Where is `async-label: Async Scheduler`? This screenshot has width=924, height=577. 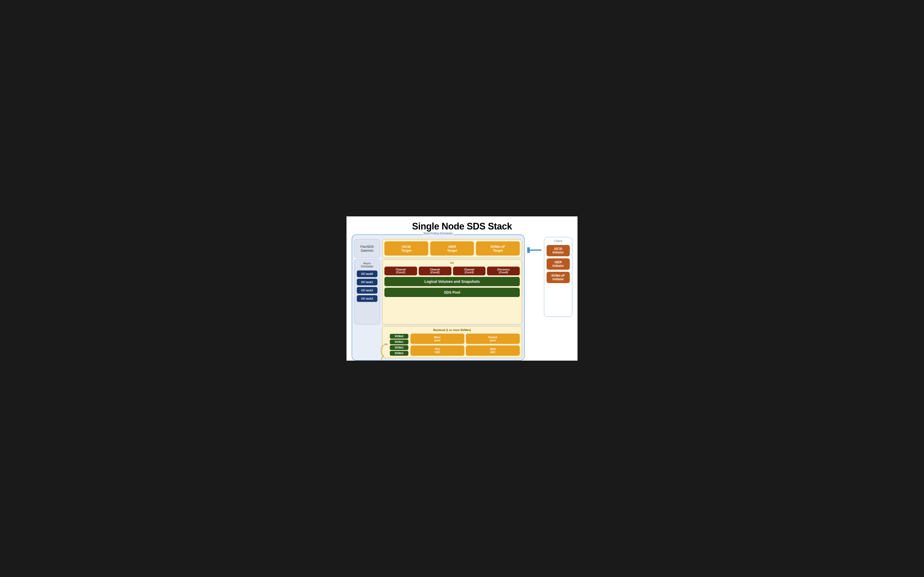
async-label: Async Scheduler is located at coordinates (367, 265).